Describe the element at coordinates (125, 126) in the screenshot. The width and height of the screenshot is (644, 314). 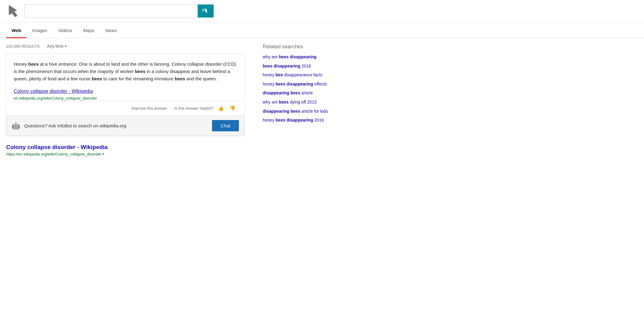
I see `infobot-bar: 🤖 Questions? Ask InfoBot to search on wi…` at that location.